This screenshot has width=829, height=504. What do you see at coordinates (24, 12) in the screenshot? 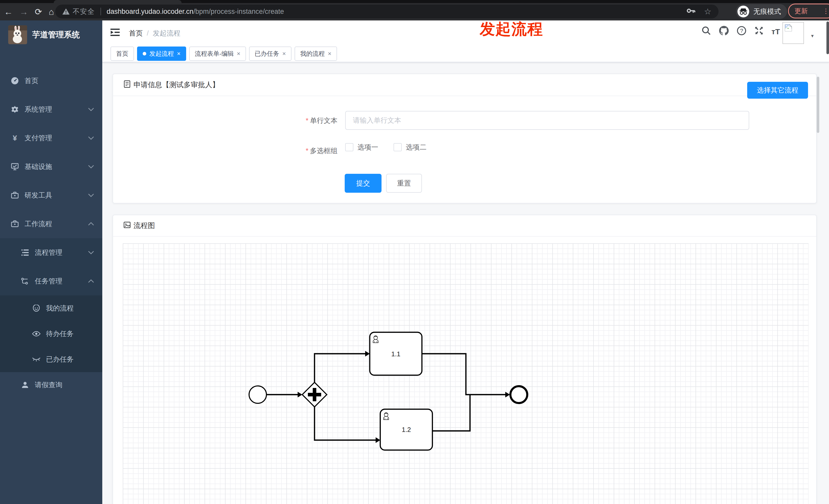
I see `forward-icon: →` at bounding box center [24, 12].